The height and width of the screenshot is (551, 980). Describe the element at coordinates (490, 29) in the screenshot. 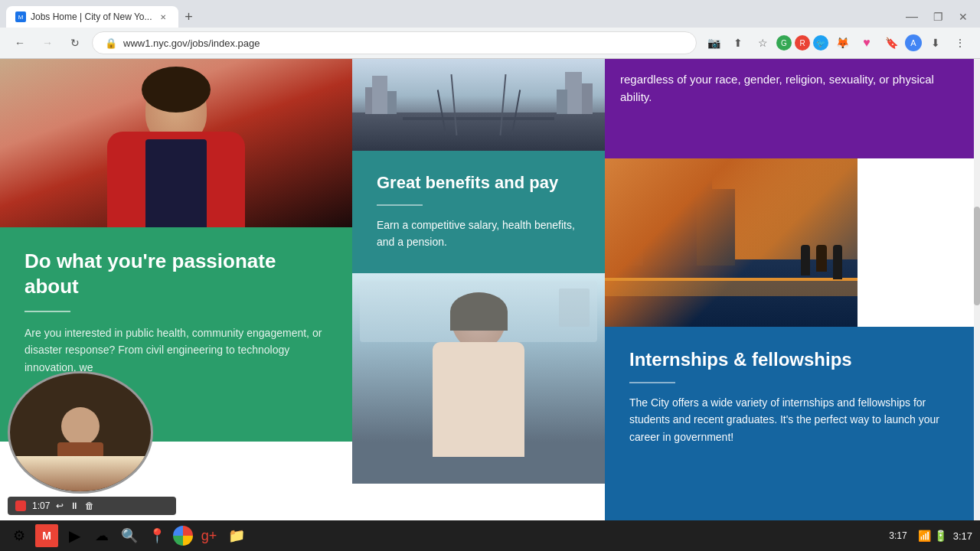

I see `browser-chrome: M Jobs Home | City of New Yo... ✕ + — ❐ …` at that location.